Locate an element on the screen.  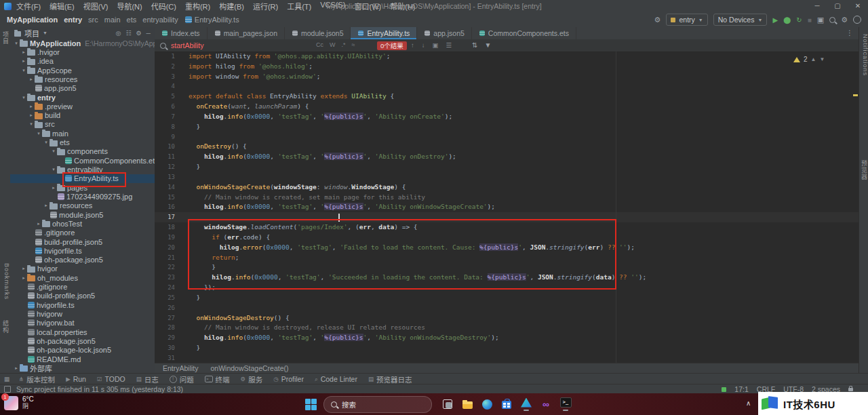
toolwindow-button-git: ⋔版本控制 is located at coordinates (37, 380).